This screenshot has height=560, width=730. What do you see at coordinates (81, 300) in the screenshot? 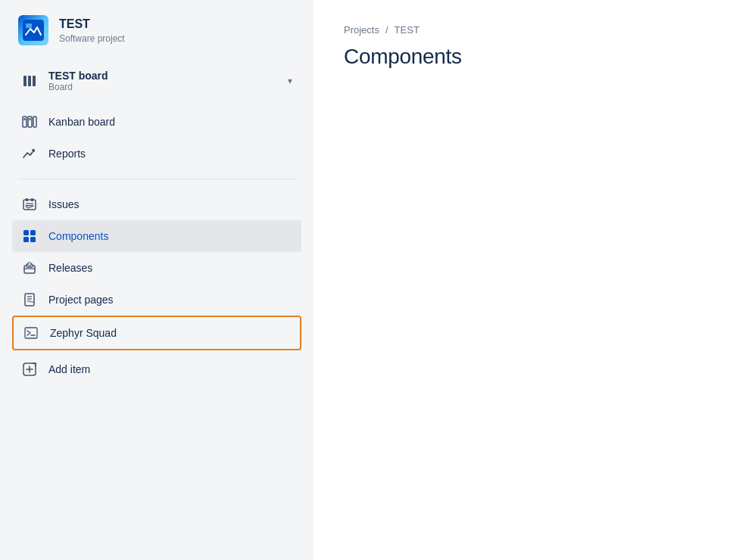
I see `project-pages-label: Project pages` at bounding box center [81, 300].